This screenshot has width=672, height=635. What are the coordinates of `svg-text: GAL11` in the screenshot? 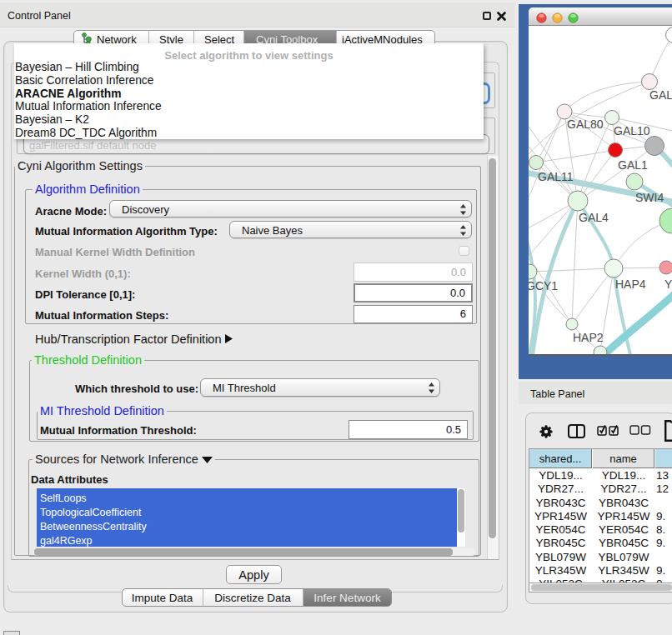 It's located at (555, 177).